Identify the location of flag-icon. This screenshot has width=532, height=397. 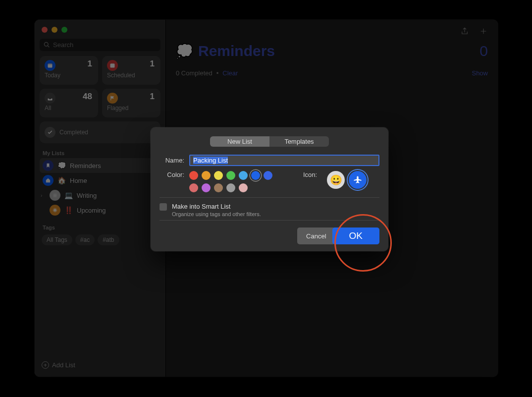
(112, 98).